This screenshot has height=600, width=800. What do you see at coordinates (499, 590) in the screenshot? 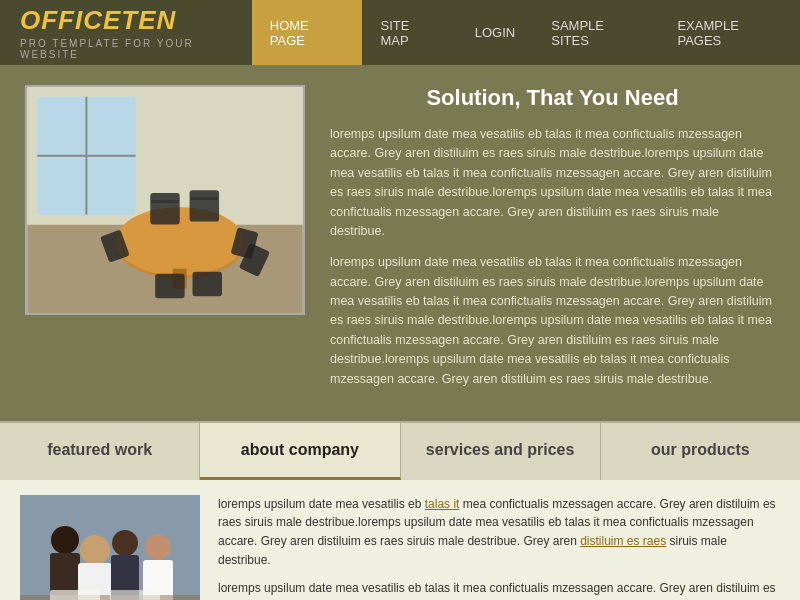
I see `lower-para-2: loremps upsilum date mea vesatilis eb ta…` at bounding box center [499, 590].